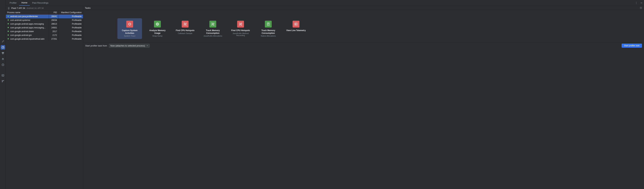 The image size is (644, 189). Describe the element at coordinates (44, 35) in the screenshot. I see `table-row: com.google.android.gm 2172 Profileable` at that location.